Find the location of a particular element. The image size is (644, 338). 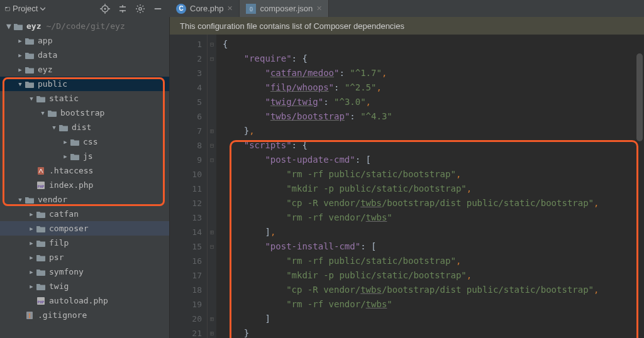

tree-item-catfan: ▶catfan is located at coordinates (84, 214).